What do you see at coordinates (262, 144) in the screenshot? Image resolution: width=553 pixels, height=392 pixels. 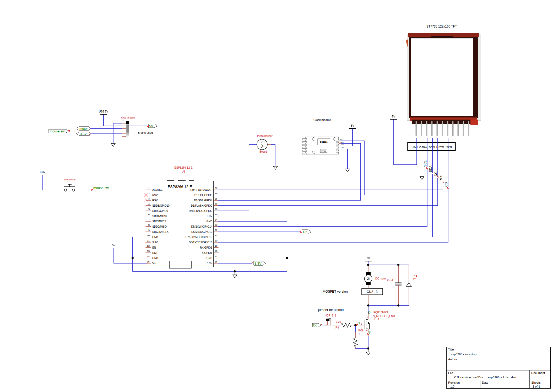 I see `piezo-beeper: Piezo beeper + Beep1` at bounding box center [262, 144].